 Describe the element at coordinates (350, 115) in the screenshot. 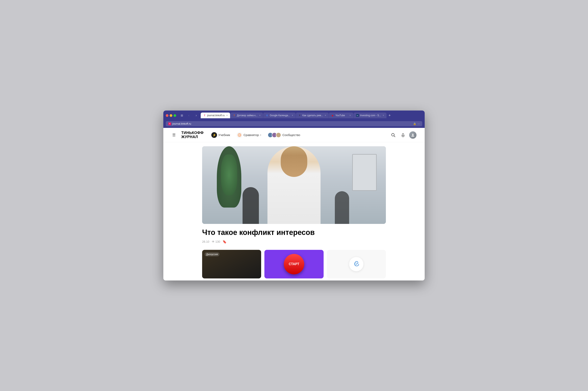

I see `tab-youtube-close: ×` at that location.